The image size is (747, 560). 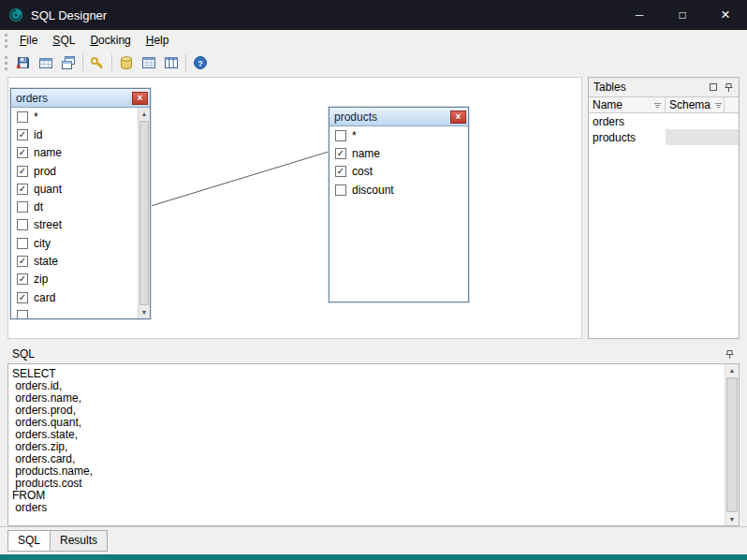 What do you see at coordinates (399, 214) in the screenshot?
I see `column-list: *✓name✓costdiscount` at bounding box center [399, 214].